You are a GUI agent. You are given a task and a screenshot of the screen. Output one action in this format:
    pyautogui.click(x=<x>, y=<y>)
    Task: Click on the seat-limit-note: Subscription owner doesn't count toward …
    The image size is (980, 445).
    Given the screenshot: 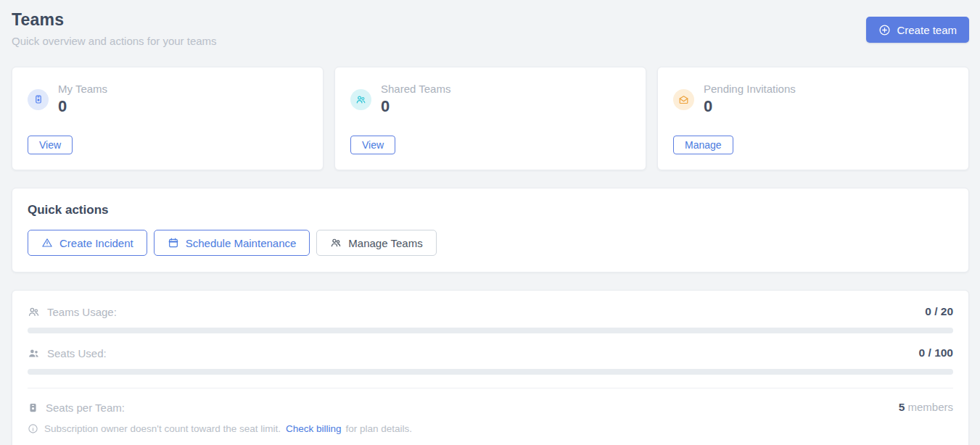 What is the action you would take?
    pyautogui.click(x=490, y=429)
    